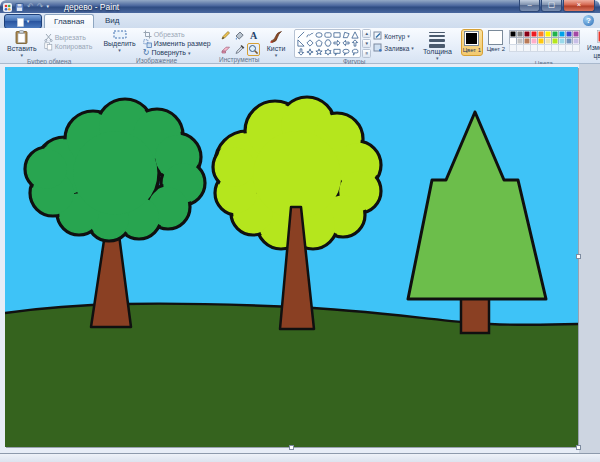  I want to click on group-colors: Цвет 1 Цвет 2 Изменение цветов Цвета, so click(530, 46).